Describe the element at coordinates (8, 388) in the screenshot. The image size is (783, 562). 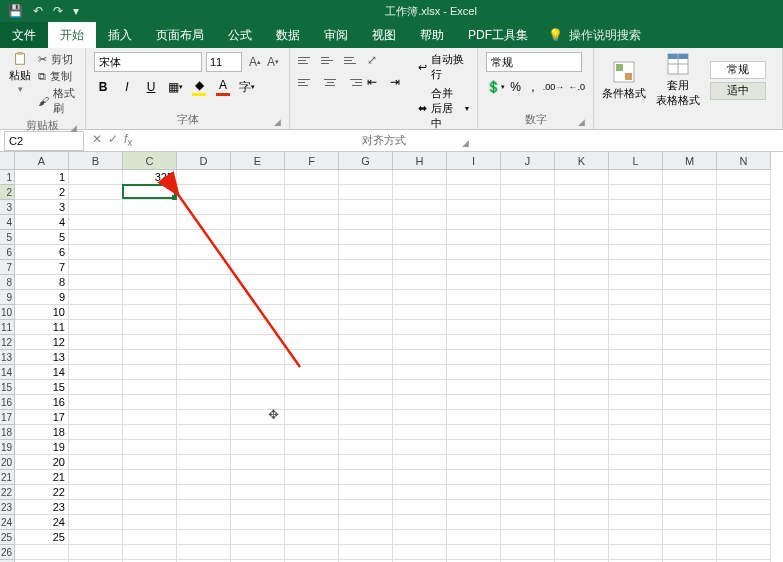
I see `row-header: 15` at that location.